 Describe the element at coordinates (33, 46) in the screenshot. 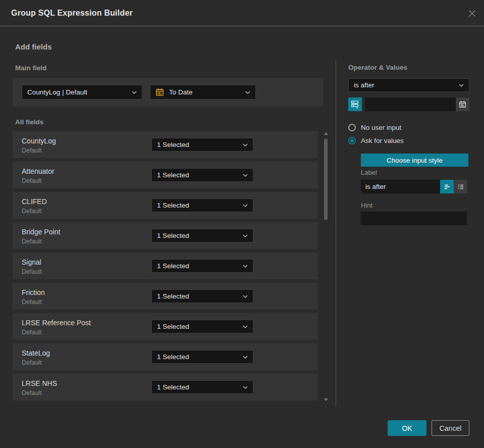

I see `add-fields-heading: Add fields` at that location.